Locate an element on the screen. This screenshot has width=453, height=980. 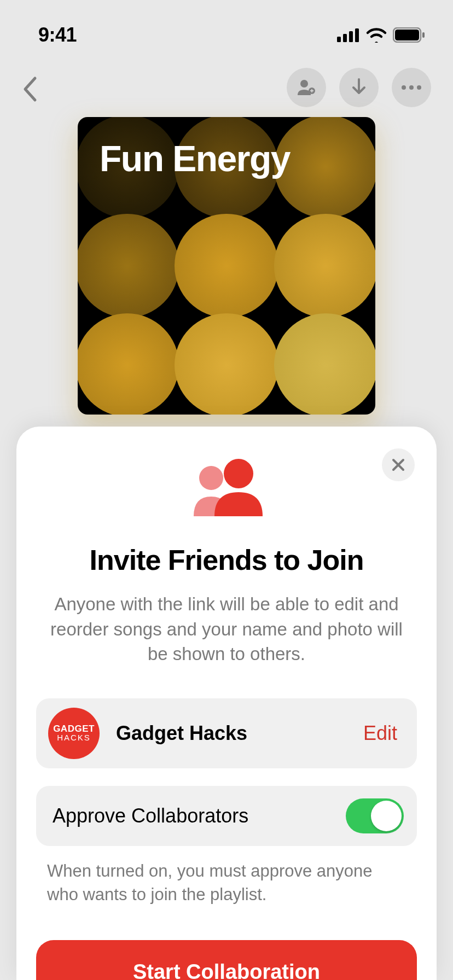
approve-note: When turned on, you must approve anyone … is located at coordinates (226, 883).